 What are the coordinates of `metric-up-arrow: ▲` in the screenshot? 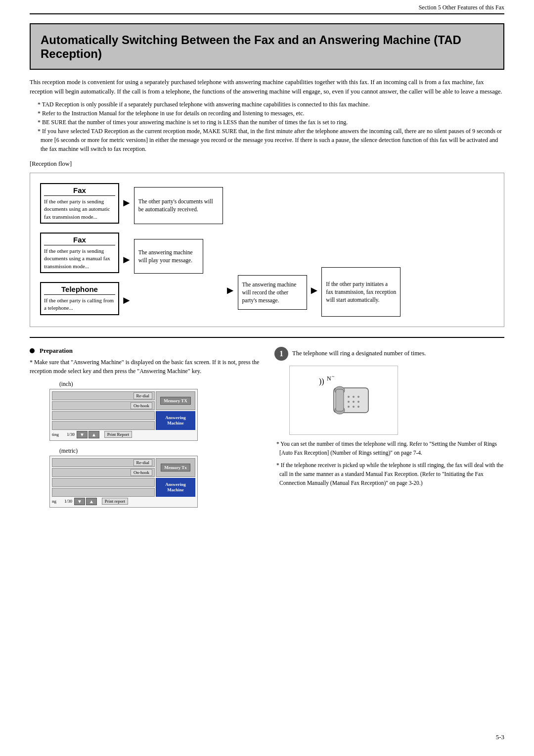 It's located at (91, 502).